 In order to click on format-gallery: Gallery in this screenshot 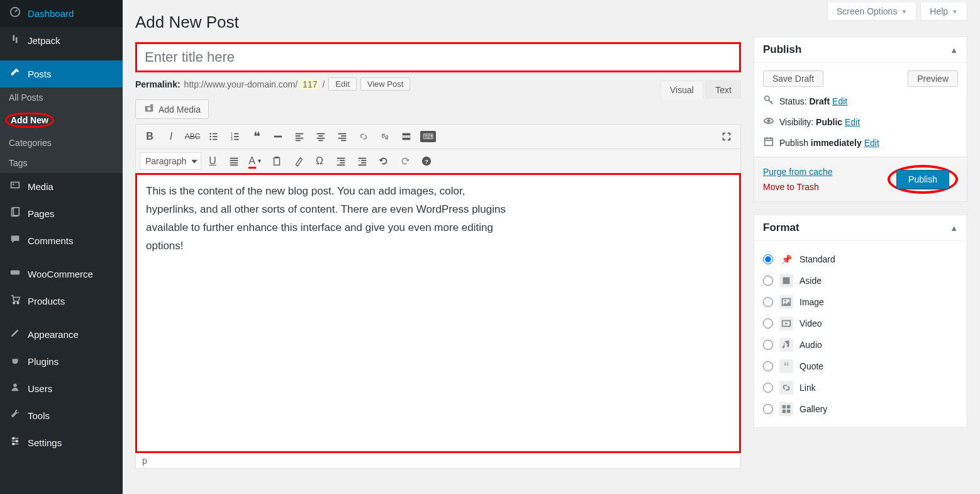, I will do `click(860, 409)`.